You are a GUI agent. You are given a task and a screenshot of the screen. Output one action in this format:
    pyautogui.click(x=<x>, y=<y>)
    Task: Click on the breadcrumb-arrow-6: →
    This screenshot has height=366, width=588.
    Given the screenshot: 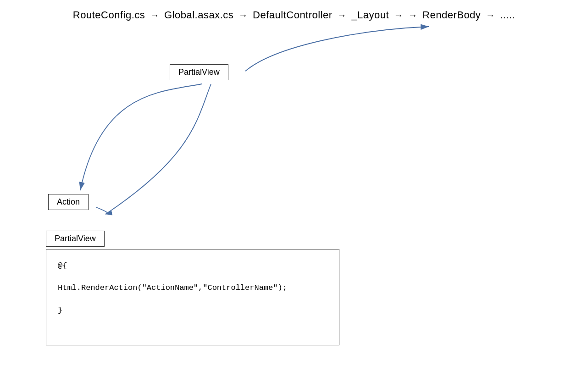 What is the action you would take?
    pyautogui.click(x=491, y=15)
    